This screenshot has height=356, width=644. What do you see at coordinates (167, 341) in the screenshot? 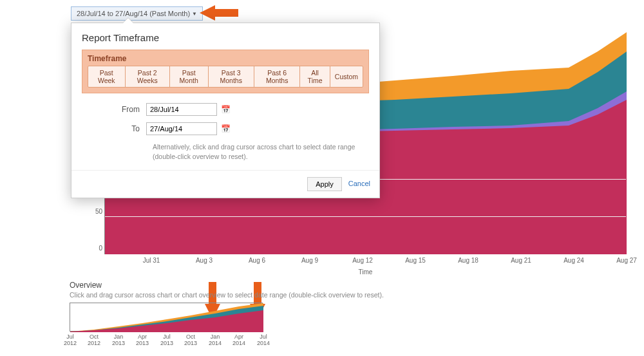
I see `ov-x-tick: Jul2013` at bounding box center [167, 341].